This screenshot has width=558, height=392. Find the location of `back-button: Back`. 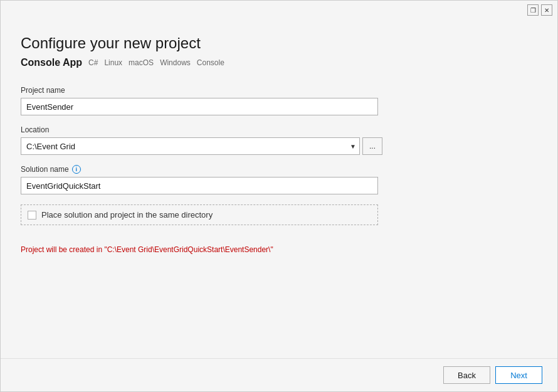

back-button: Back is located at coordinates (466, 375).